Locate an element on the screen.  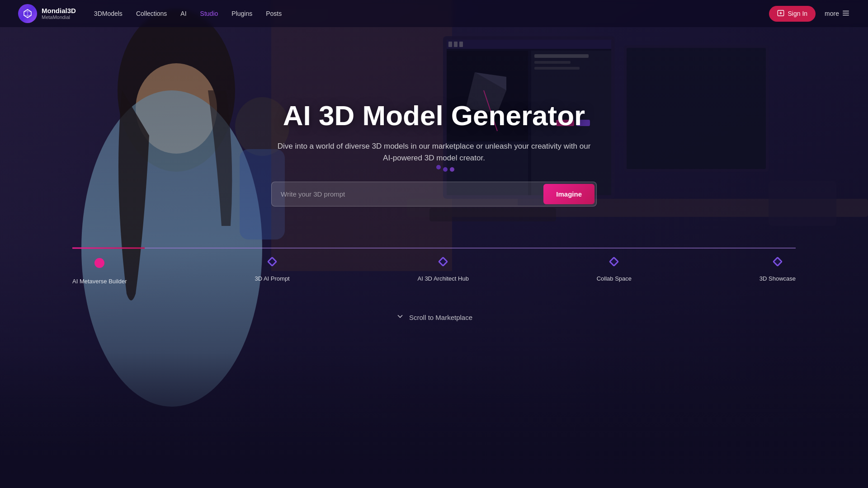
node-label-4: Collab Space is located at coordinates (614, 278).